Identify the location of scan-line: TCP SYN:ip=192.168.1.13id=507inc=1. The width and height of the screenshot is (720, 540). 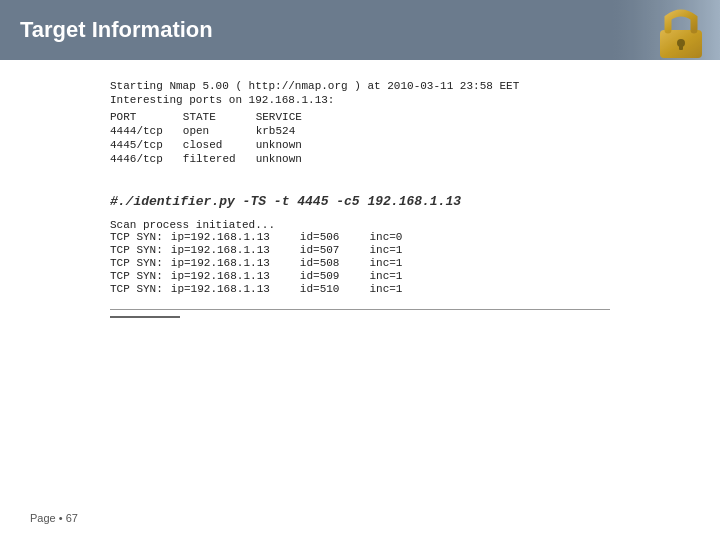
(360, 250).